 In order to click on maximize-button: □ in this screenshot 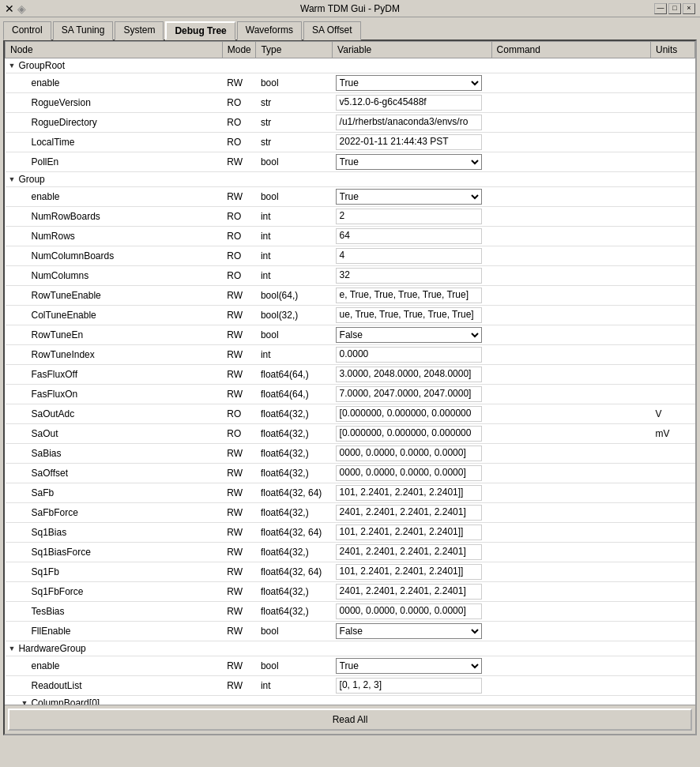, I will do `click(675, 9)`.